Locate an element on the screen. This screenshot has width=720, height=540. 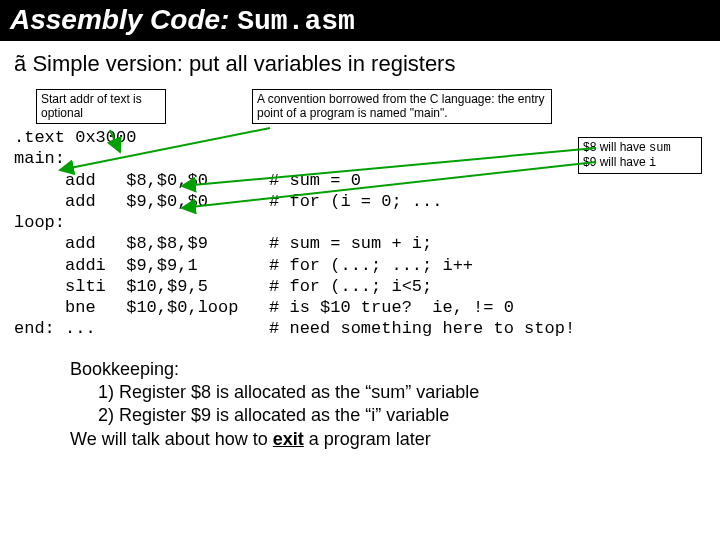
bullet-line: ã Simple version: put all variables in r… is located at coordinates (360, 64).